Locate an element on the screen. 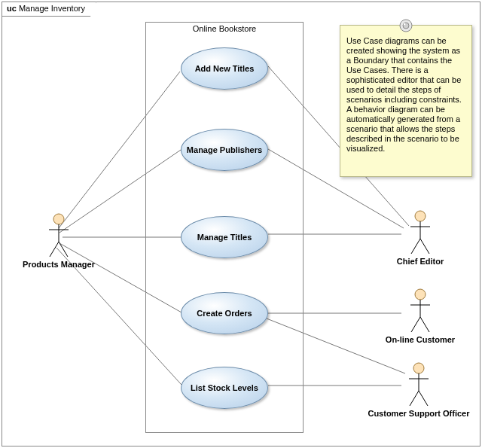 The image size is (482, 448). actor-label: Customer Support Officer is located at coordinates (419, 413).